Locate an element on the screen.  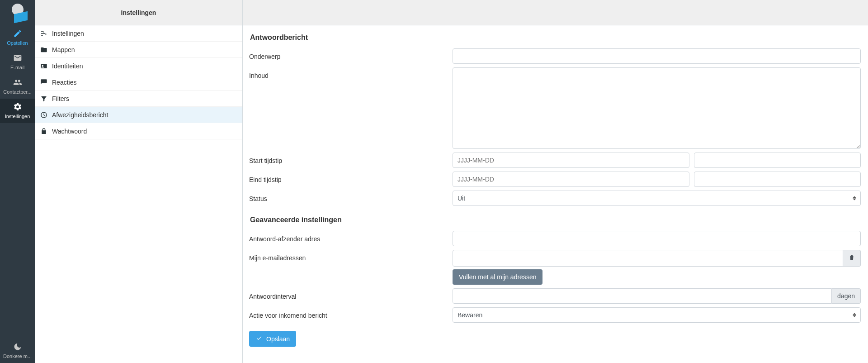
incoming-action-label: Actie voor inkomend bericht is located at coordinates (351, 313).